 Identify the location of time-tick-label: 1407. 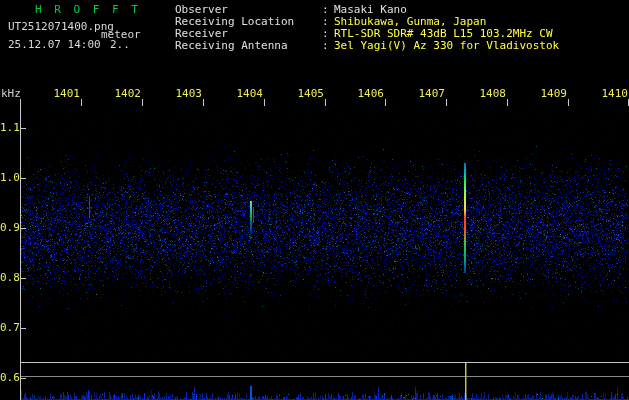
(431, 94).